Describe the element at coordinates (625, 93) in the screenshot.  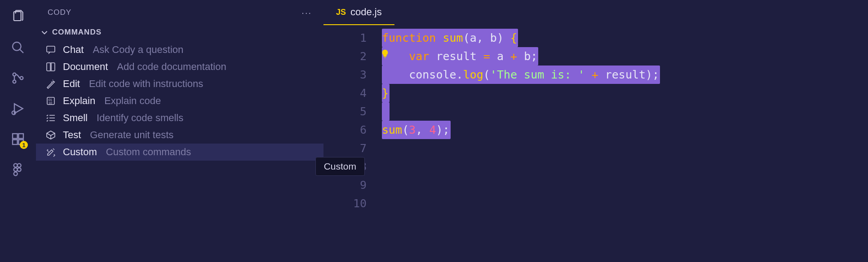
I see `code-line: }` at that location.